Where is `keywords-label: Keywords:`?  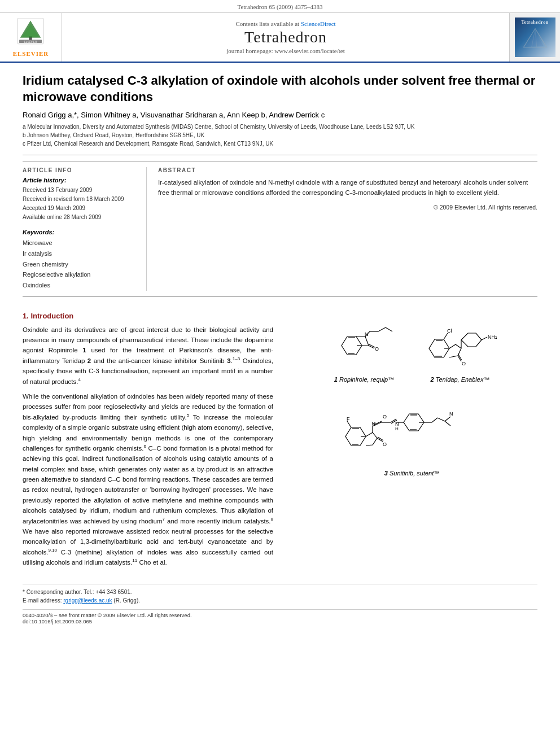
keywords-label: Keywords: is located at coordinates (79, 232).